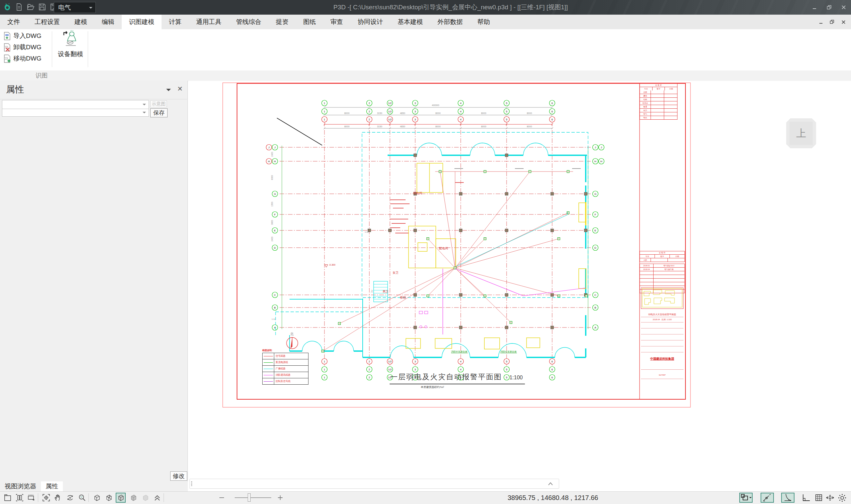  I want to click on hidden-line-style-button, so click(109, 498).